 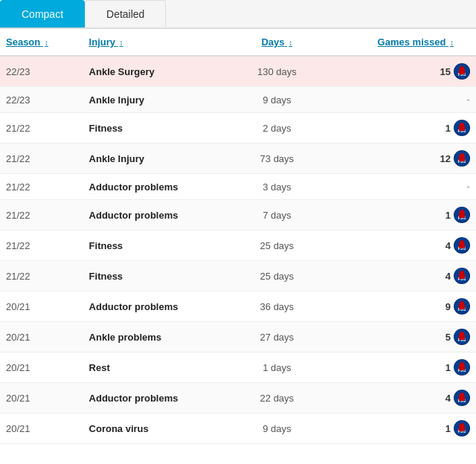 What do you see at coordinates (277, 367) in the screenshot?
I see `days-cell: 1 days` at bounding box center [277, 367].